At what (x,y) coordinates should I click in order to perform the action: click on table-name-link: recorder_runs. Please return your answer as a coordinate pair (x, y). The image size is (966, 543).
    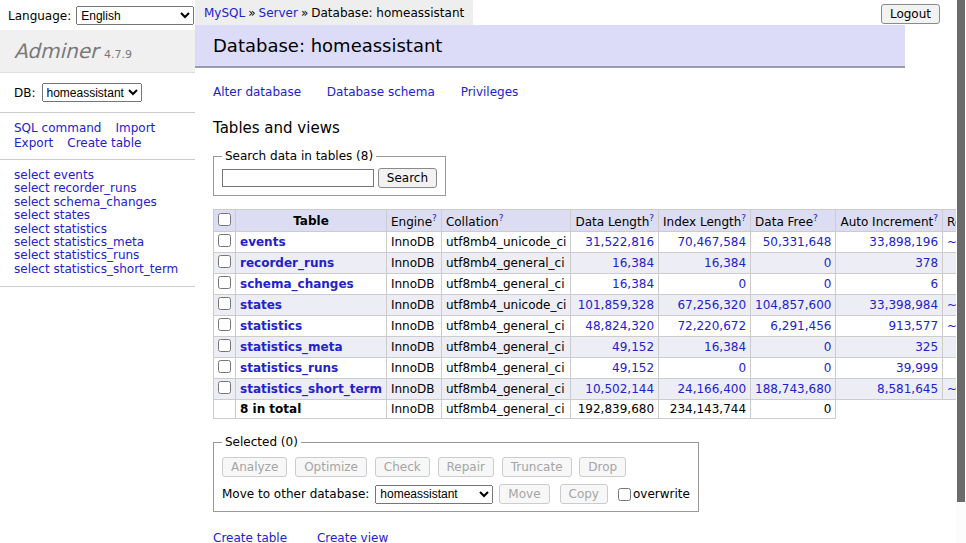
    Looking at the image, I should click on (287, 263).